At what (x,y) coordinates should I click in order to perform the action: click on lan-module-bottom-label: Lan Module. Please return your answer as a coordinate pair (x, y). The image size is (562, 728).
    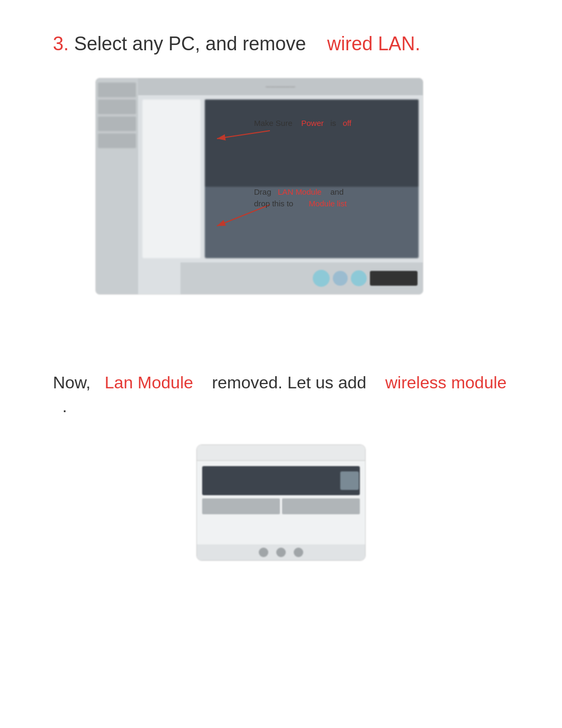
    Looking at the image, I should click on (149, 383).